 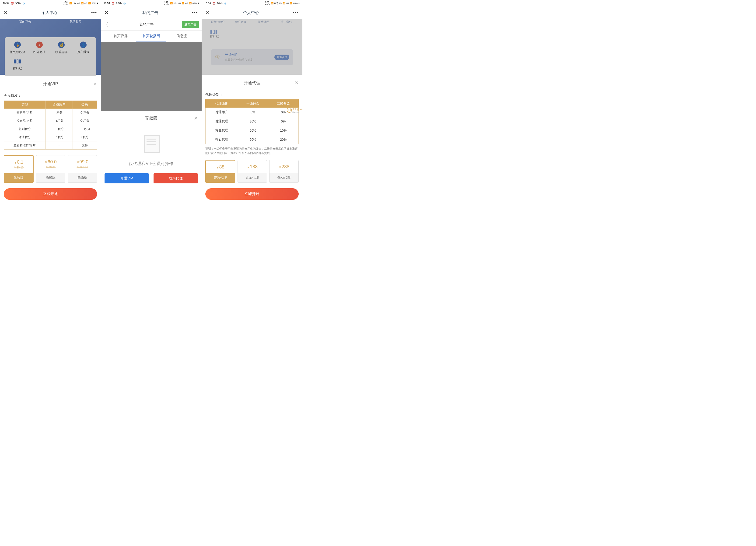 What do you see at coordinates (252, 171) in the screenshot?
I see `agent-plans: ￥88 普通代理 ￥188 黄金代理 ￥288 钻石代理` at bounding box center [252, 171].